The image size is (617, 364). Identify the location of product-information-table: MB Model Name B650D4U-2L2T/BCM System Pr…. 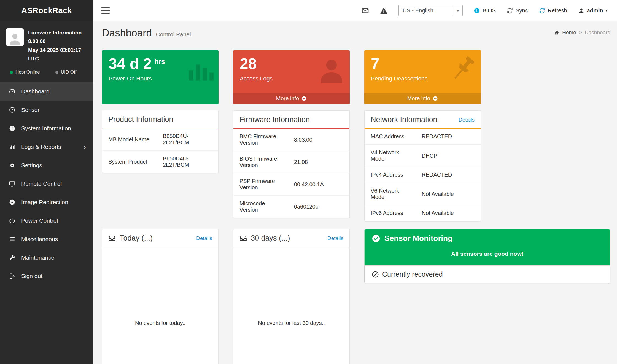
(160, 150).